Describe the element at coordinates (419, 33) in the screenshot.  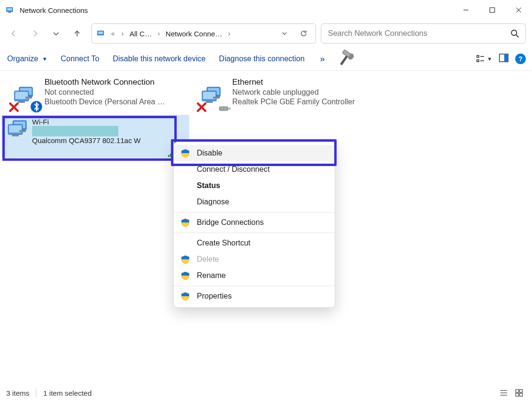
I see `search-input` at that location.